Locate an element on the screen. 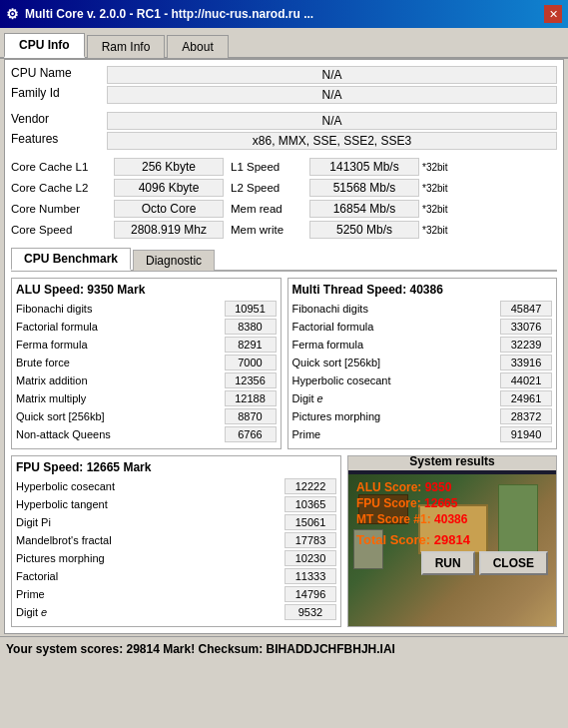 Image resolution: width=568 pixels, height=728 pixels. fpu-value-0: 12222 is located at coordinates (310, 486).